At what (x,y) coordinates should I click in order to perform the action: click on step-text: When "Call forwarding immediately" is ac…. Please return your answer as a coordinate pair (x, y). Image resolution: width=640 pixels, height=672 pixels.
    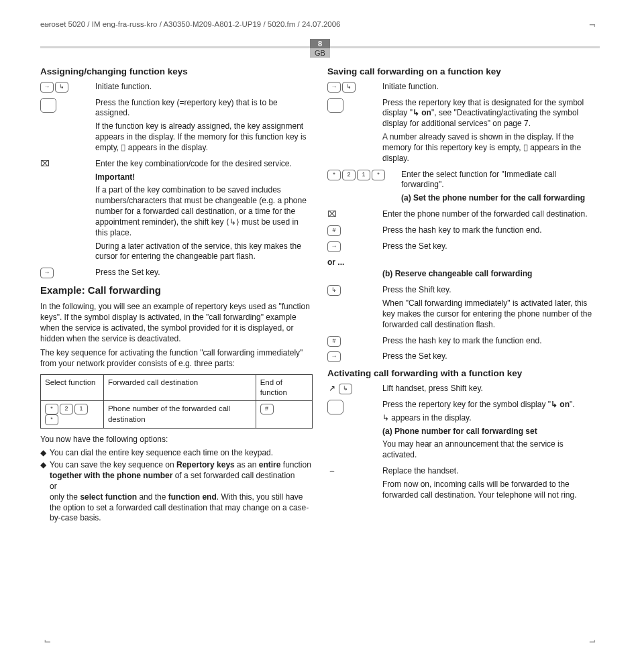
    Looking at the image, I should click on (491, 314).